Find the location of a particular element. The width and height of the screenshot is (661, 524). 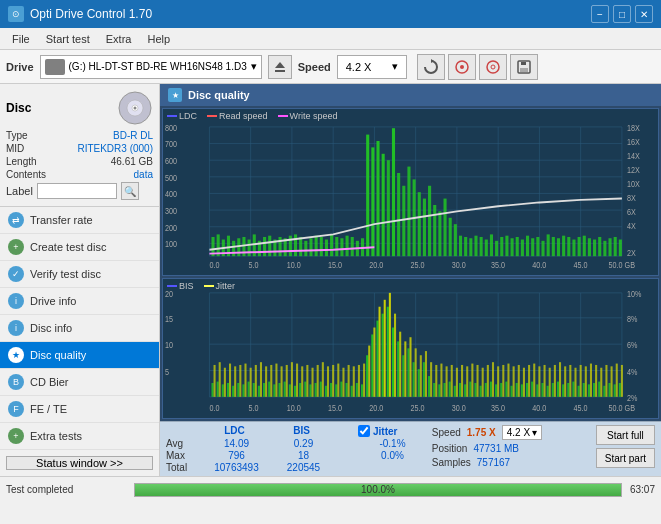

svg-text: 700 is located at coordinates (171, 145).